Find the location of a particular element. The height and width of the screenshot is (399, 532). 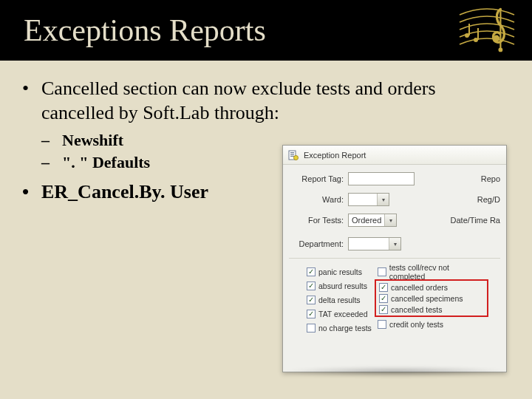

chk-label: delta results is located at coordinates (340, 300).